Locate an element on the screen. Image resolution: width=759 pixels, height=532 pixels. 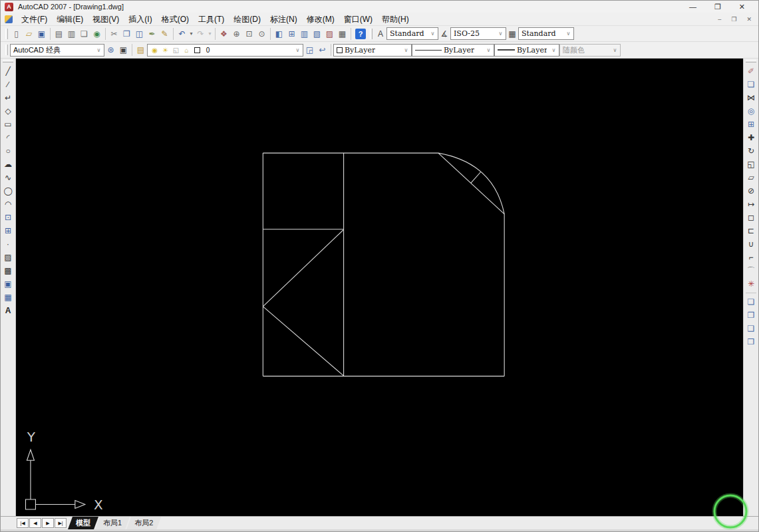
designcenter-icon: ⊞ is located at coordinates (291, 34).